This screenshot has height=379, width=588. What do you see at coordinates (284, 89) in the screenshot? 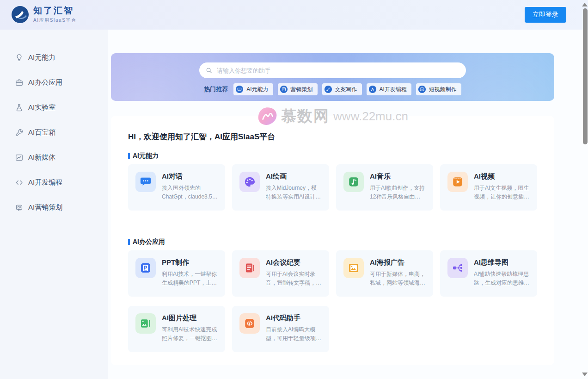
I see `plan-circle-icon` at bounding box center [284, 89].